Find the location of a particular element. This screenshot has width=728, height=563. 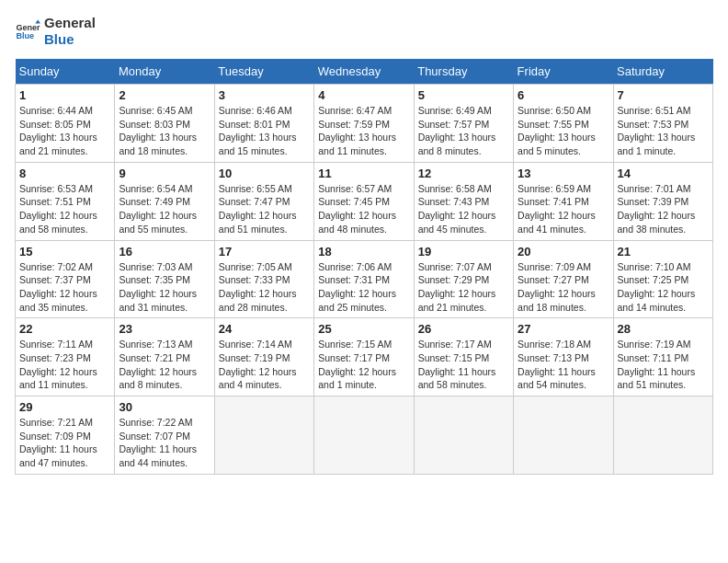

calendar-day-cell: 28Sunrise: 7:19 AM Sunset: 7:11 PM Dayli… is located at coordinates (663, 357).